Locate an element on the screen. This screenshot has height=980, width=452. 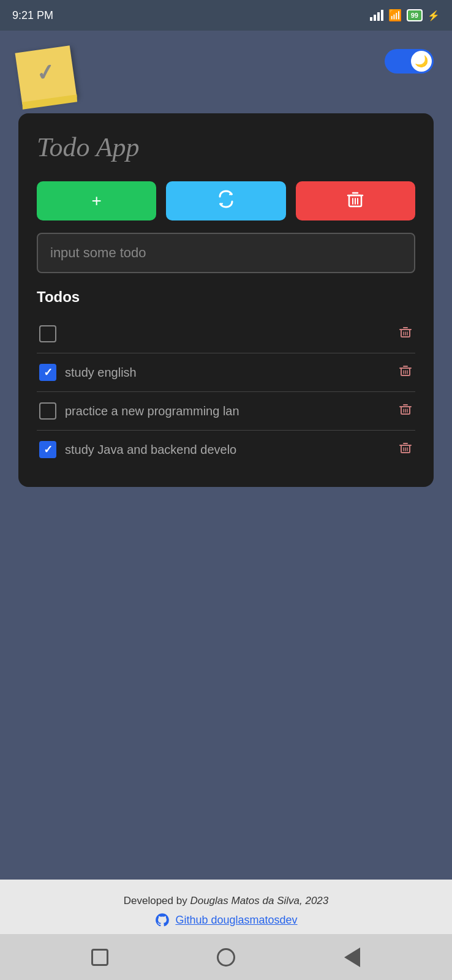
status-icons: 📶 99 ⚡ is located at coordinates (405, 15).